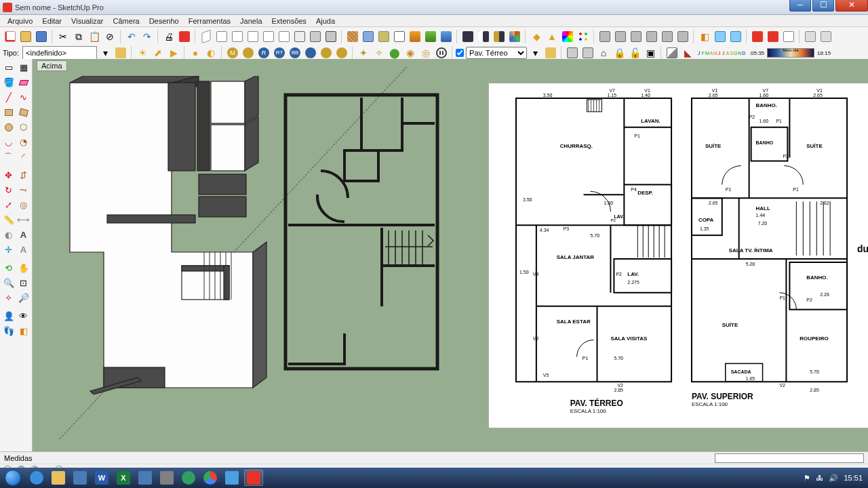 The height and width of the screenshot is (488, 868). Describe the element at coordinates (210, 478) in the screenshot. I see `taskbar-chrome` at that location.